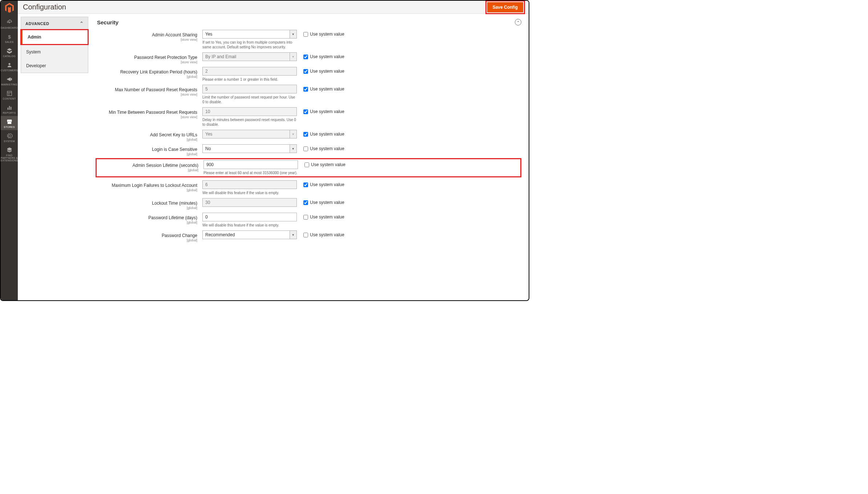 This screenshot has height=494, width=868. I want to click on use-system-maxreq: Use system value, so click(320, 88).